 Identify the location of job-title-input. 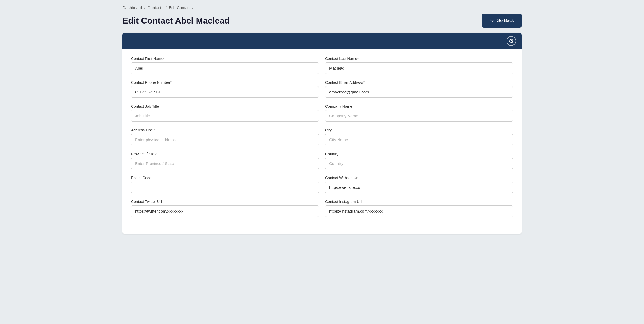
(225, 116).